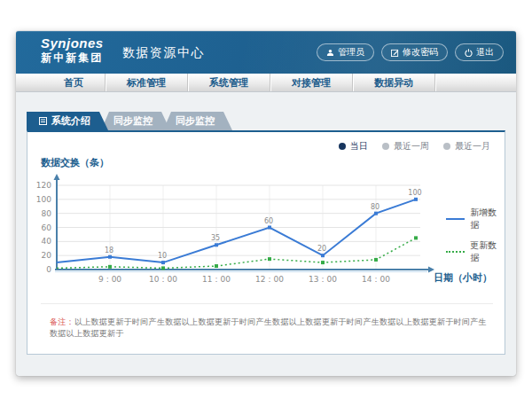 The height and width of the screenshot is (399, 532). I want to click on change-password-label: 修改密码, so click(420, 52).